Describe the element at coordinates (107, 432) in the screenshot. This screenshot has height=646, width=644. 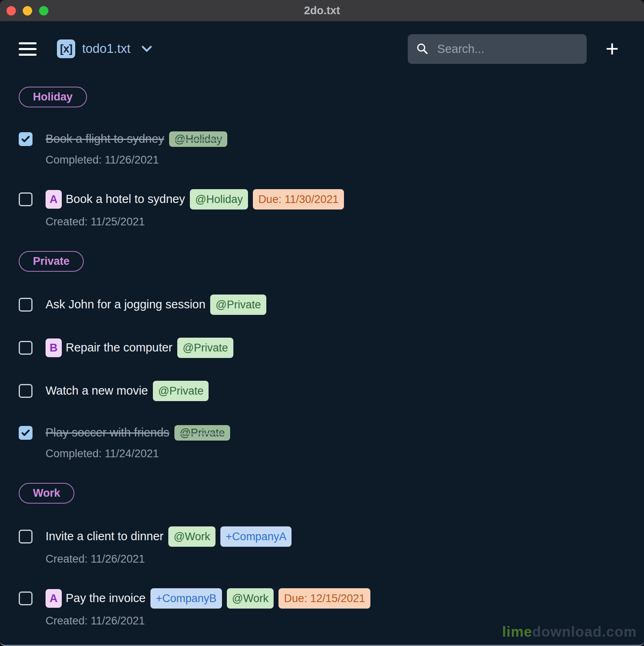
I see `task-text: Play soccer with friends` at that location.